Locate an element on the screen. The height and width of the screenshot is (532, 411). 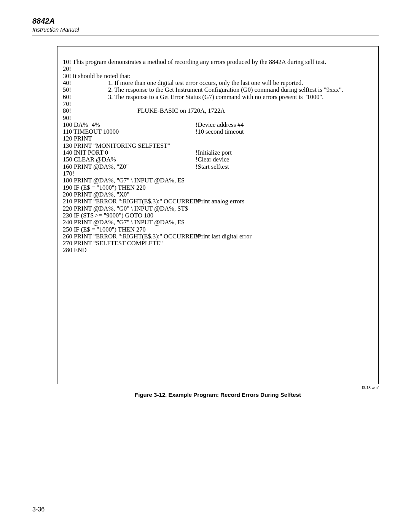
code-line: 130 PRINT "MONITORING SELFTEST" is located at coordinates (218, 146).